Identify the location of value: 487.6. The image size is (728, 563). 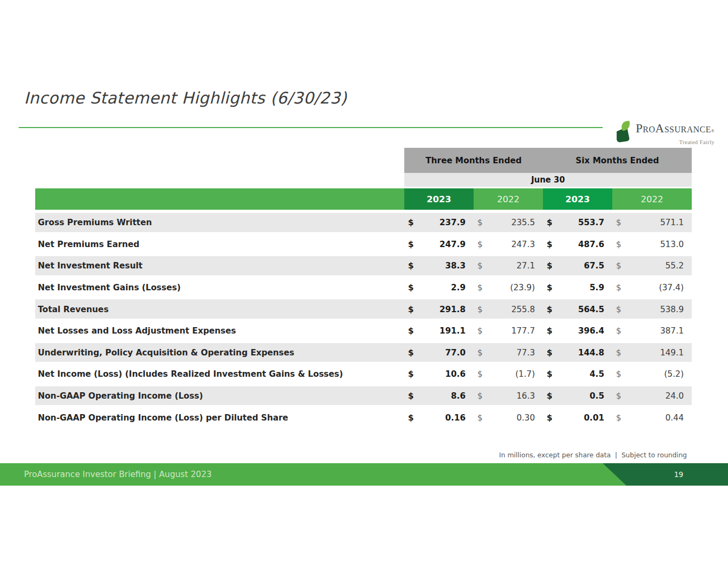
(591, 244).